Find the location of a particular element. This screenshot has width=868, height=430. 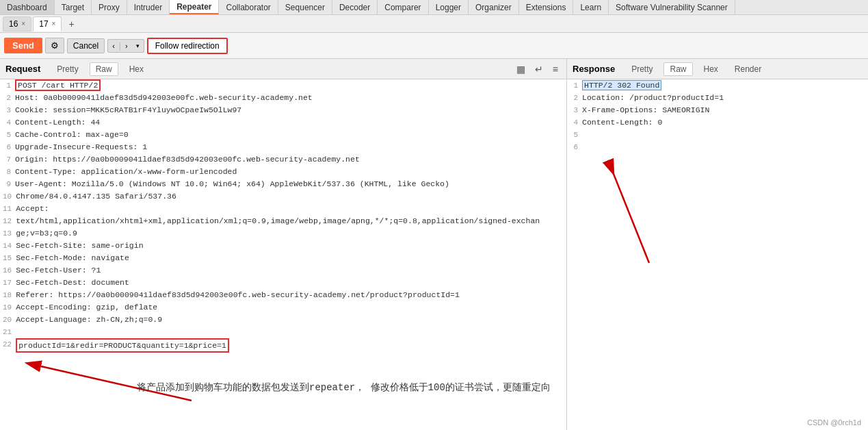

request-title: Request is located at coordinates (23, 68).